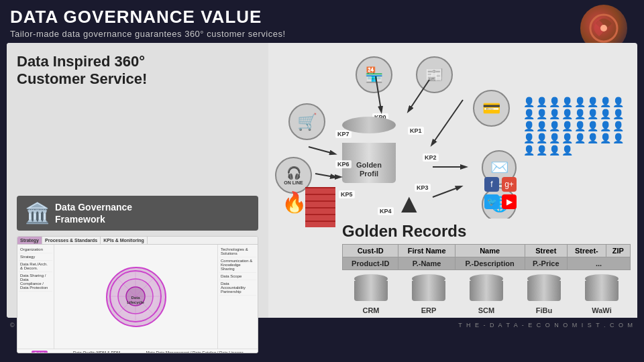 The width and height of the screenshot is (644, 362). What do you see at coordinates (321, 207) in the screenshot?
I see `firewall` at bounding box center [321, 207].